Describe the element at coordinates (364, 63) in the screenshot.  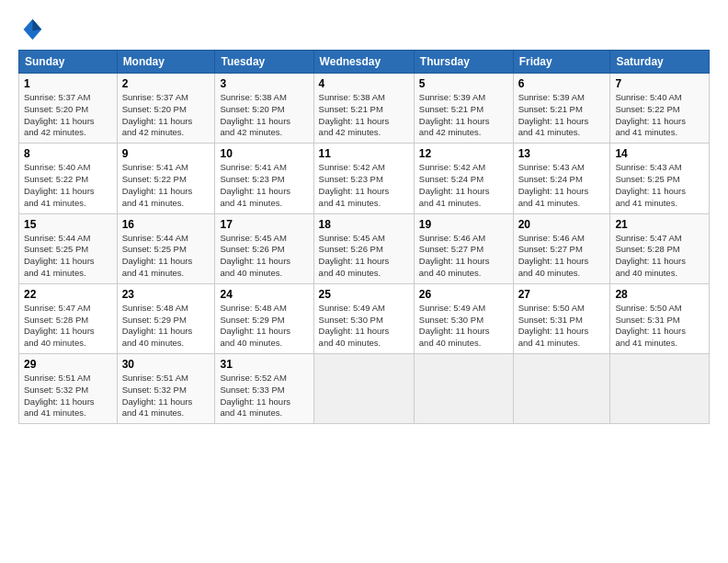
I see `column-header-wednesday: Wednesday` at that location.